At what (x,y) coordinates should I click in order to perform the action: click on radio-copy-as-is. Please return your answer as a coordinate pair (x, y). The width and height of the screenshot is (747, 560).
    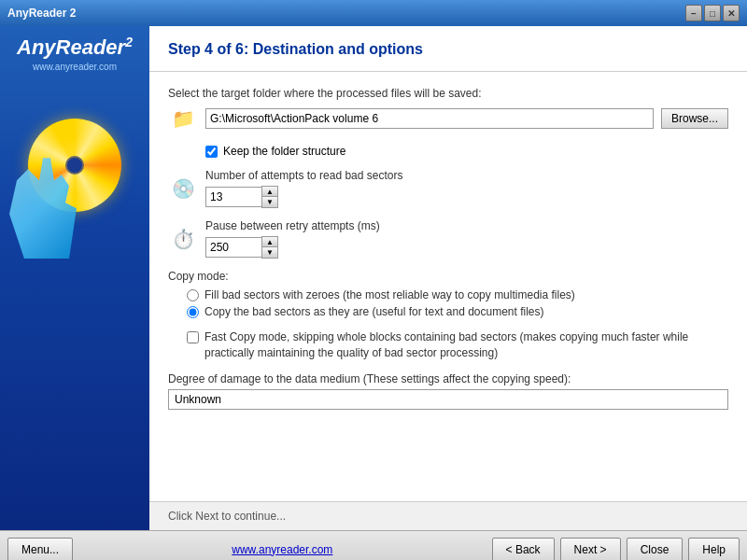
    Looking at the image, I should click on (192, 312).